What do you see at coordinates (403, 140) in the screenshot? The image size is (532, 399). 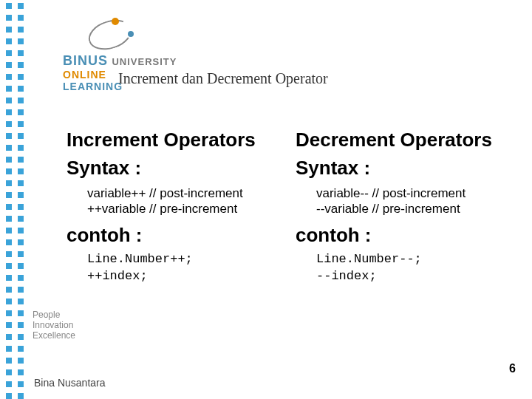 I see `decrement-heading: Decrement Operators` at bounding box center [403, 140].